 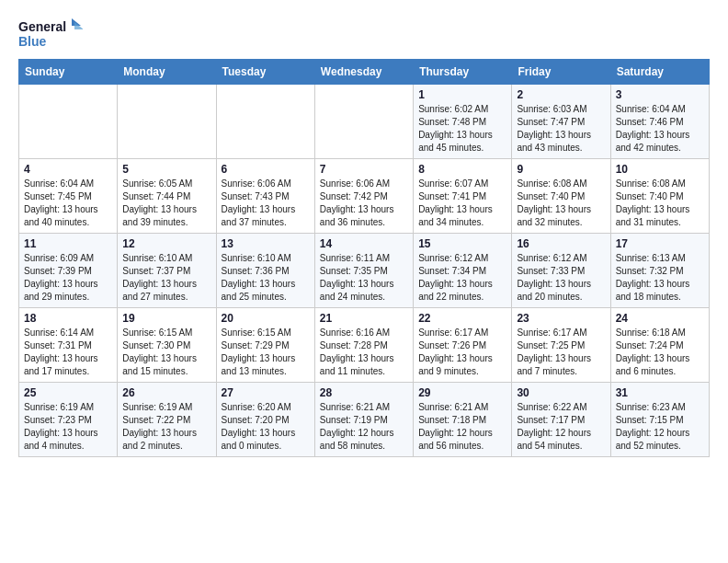 I want to click on day-info: Sunrise: 6:19 AM Sunset: 7:22 PM Dayligh…, so click(x=166, y=427).